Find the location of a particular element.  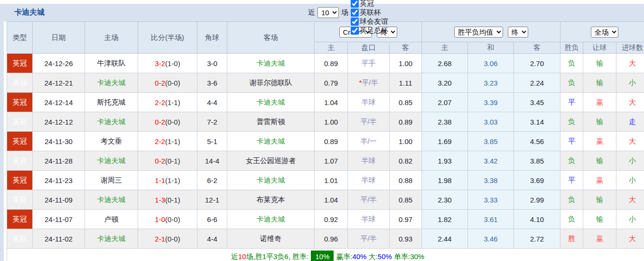

home-team: 牛津联队 is located at coordinates (112, 64).